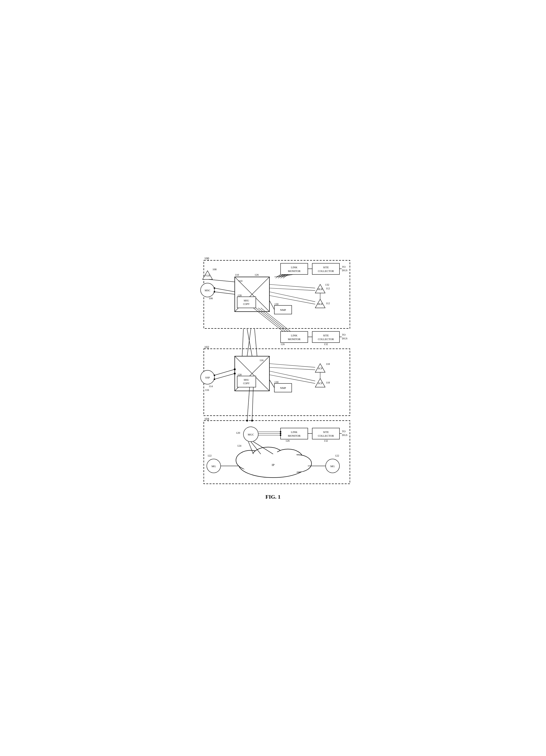 The height and width of the screenshot is (756, 546). What do you see at coordinates (215, 379) in the screenshot?
I see `dot-ssp-stp2b` at bounding box center [215, 379].